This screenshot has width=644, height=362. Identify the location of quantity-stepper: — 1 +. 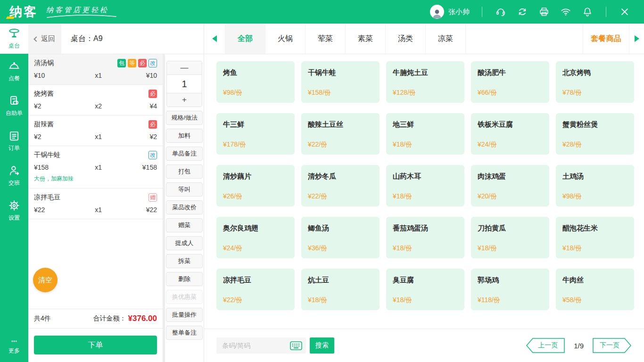
(184, 84).